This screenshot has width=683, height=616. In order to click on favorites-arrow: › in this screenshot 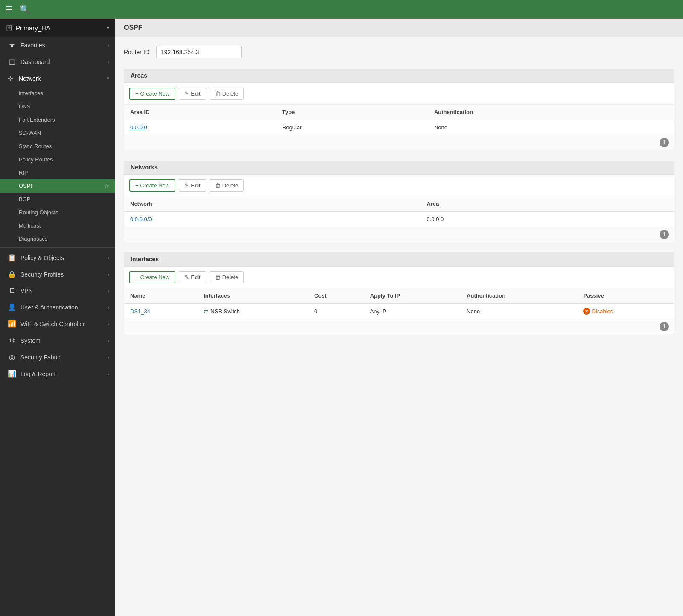, I will do `click(108, 45)`.